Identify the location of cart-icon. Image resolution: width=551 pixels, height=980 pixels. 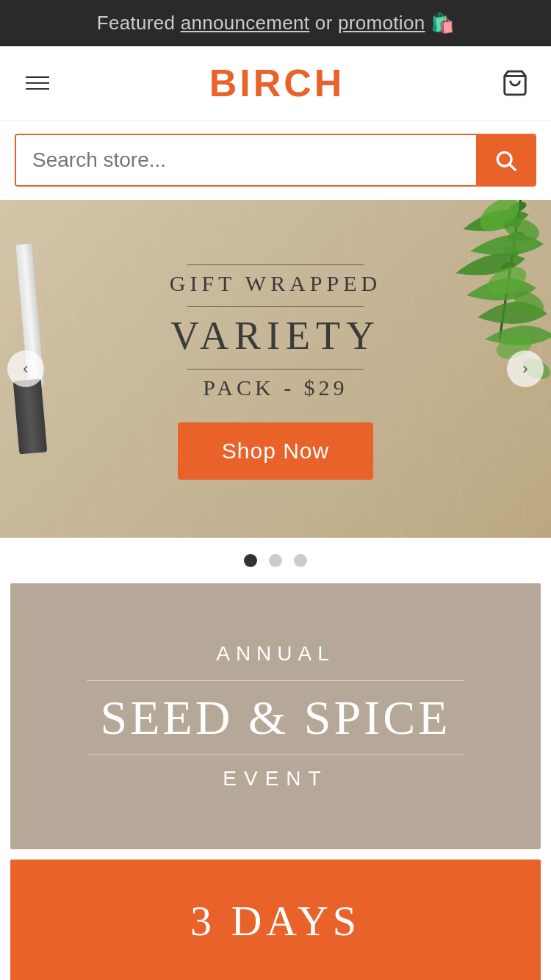
(515, 83).